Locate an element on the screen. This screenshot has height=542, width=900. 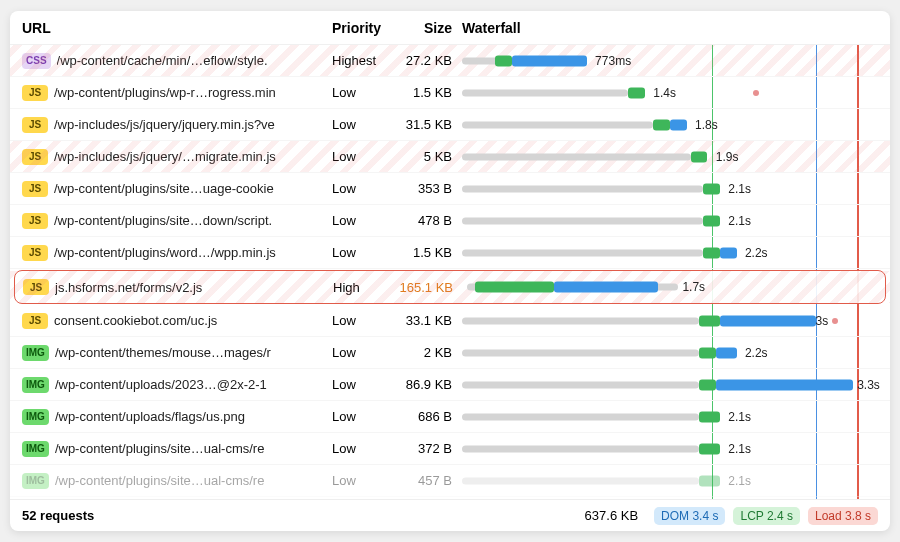
resource-url: /wp-content/cache/min/…eflow/style. is located at coordinates (162, 60).